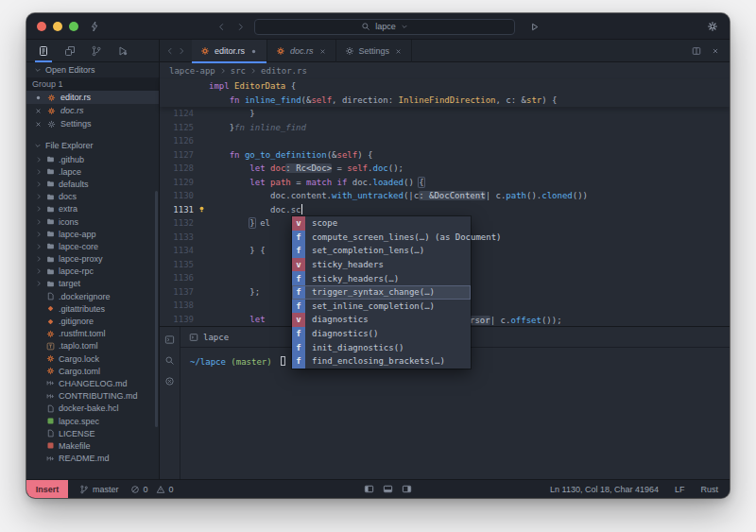 Image resolution: width=756 pixels, height=532 pixels. I want to click on code-line: 1131 doc.sc, so click(444, 210).